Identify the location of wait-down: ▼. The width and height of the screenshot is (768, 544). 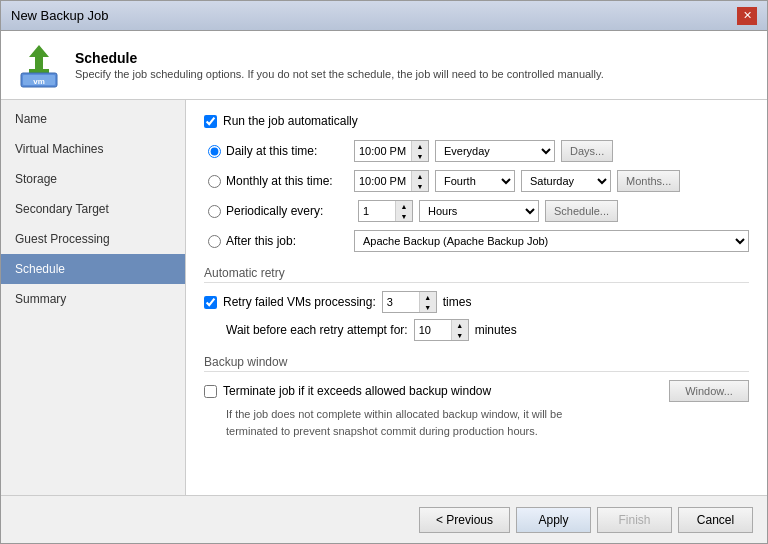
(460, 335).